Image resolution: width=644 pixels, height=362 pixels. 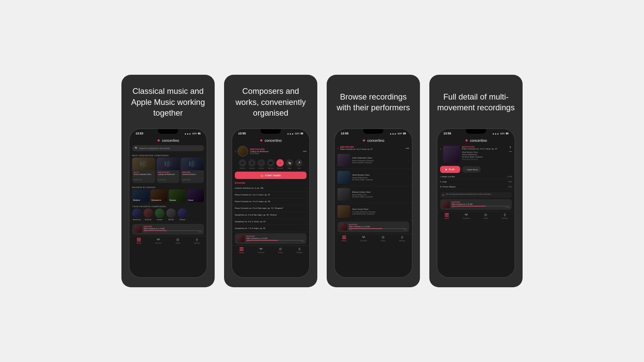 I want to click on tab-radio-4: Radio, so click(x=486, y=216).